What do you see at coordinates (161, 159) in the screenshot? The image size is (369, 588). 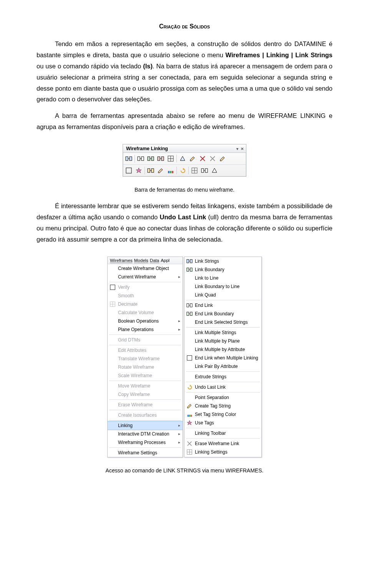 I see `link-to-line-icon` at bounding box center [161, 159].